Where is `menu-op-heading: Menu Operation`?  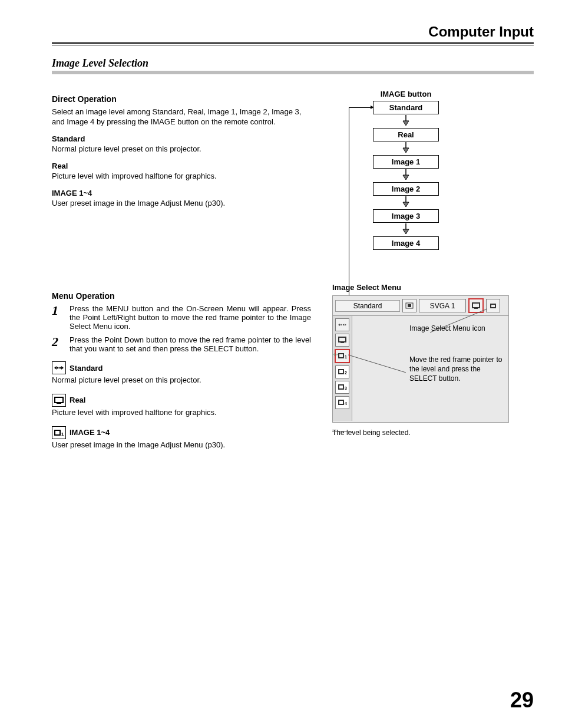 menu-op-heading: Menu Operation is located at coordinates (181, 296).